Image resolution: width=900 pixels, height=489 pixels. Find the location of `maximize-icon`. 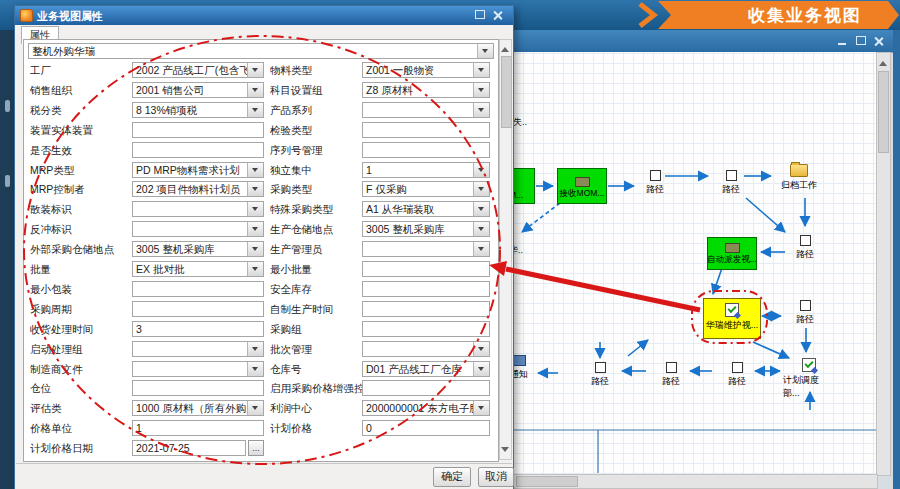

maximize-icon is located at coordinates (861, 41).